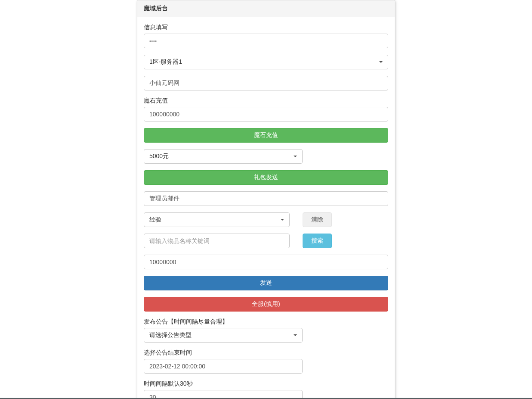  I want to click on clear-button: 清除, so click(317, 220).